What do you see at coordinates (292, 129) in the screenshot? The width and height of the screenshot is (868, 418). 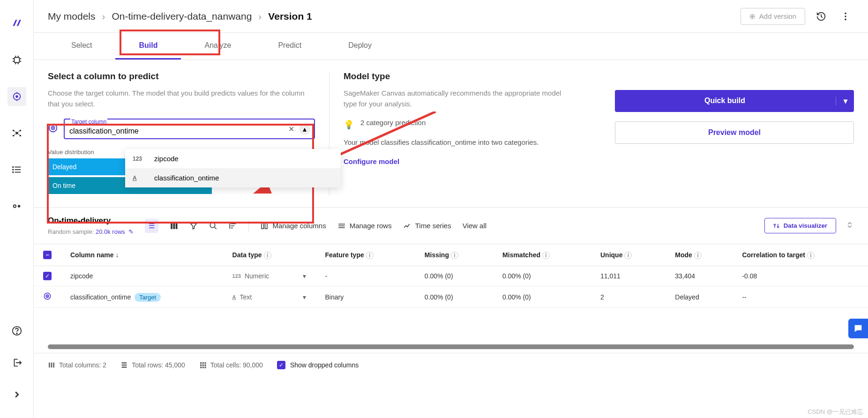 I see `clear-icon: ✕` at bounding box center [292, 129].